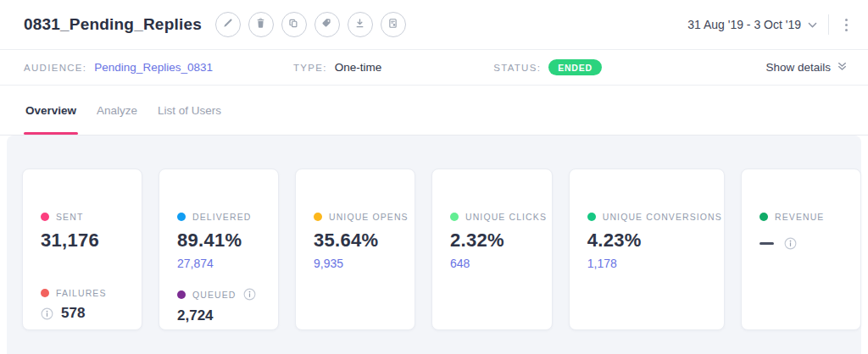 This screenshot has width=868, height=354. Describe the element at coordinates (434, 25) in the screenshot. I see `campaign-header: 0831_Pending_Replies 31 Aug '19 - 3 Oct …` at that location.